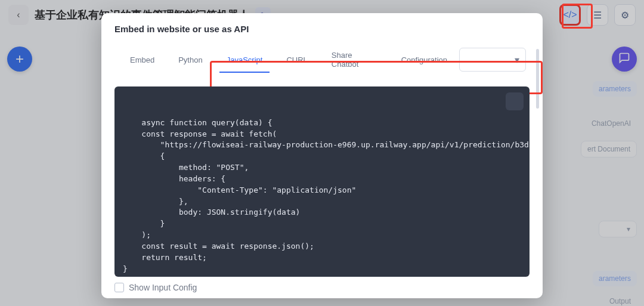  I want to click on tab-configuration: Configuration, so click(425, 60).